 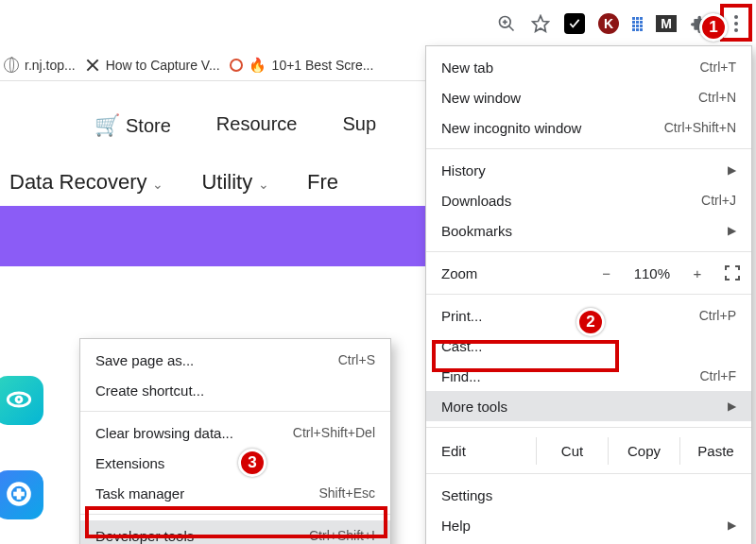 What do you see at coordinates (164, 433) in the screenshot?
I see `menu-label: Clear browsing data...` at bounding box center [164, 433].